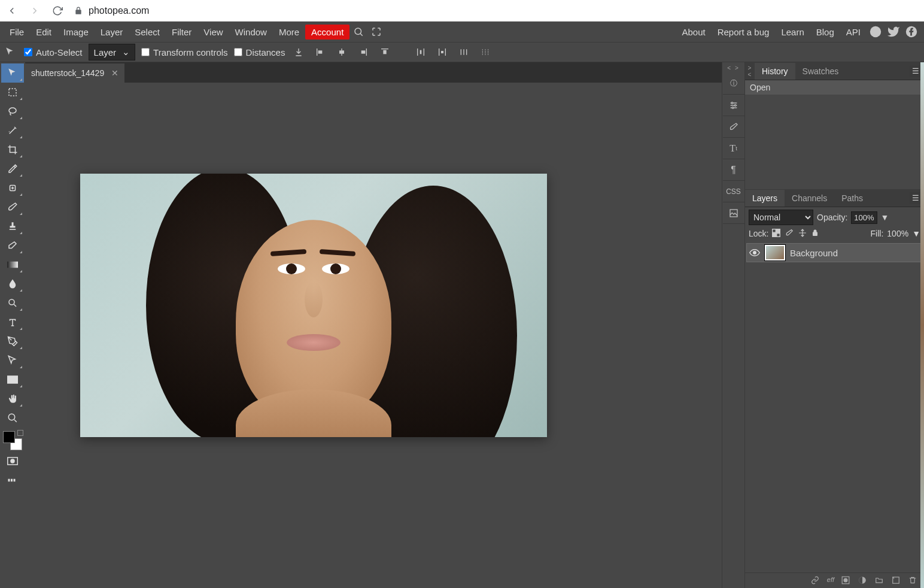 Image resolution: width=924 pixels, height=588 pixels. Describe the element at coordinates (13, 341) in the screenshot. I see `pen-tool` at that location.